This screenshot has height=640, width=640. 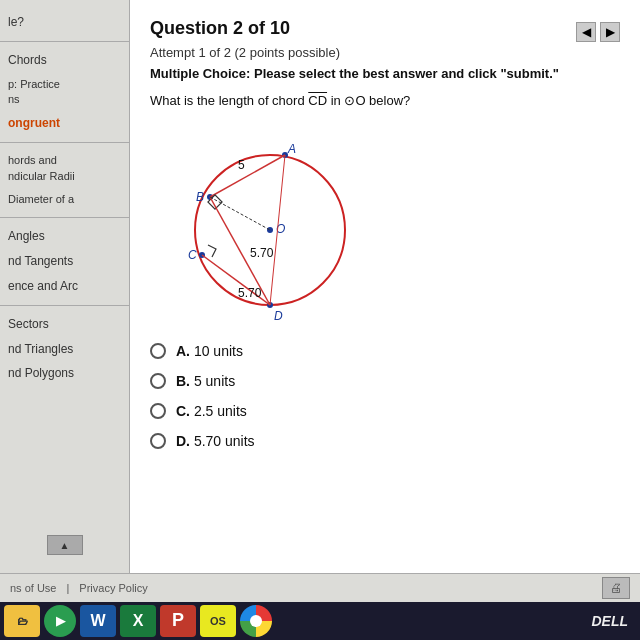 I want to click on radio-d, so click(x=158, y=441).